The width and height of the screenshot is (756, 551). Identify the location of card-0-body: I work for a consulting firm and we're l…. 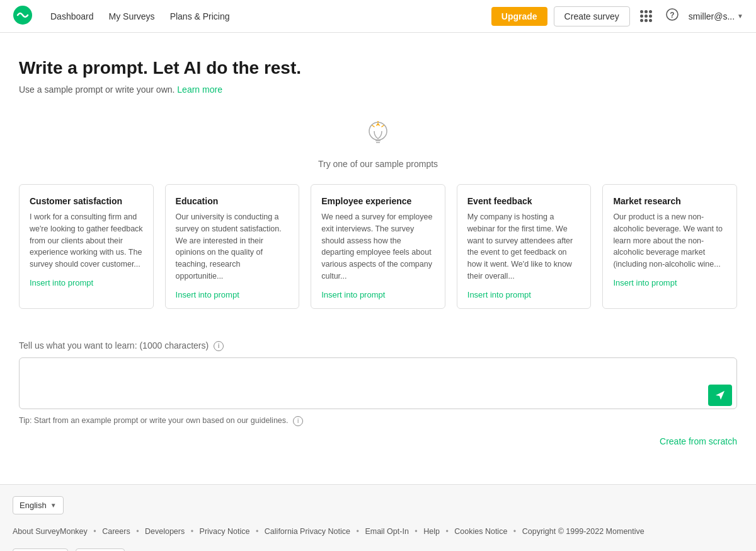
(86, 241).